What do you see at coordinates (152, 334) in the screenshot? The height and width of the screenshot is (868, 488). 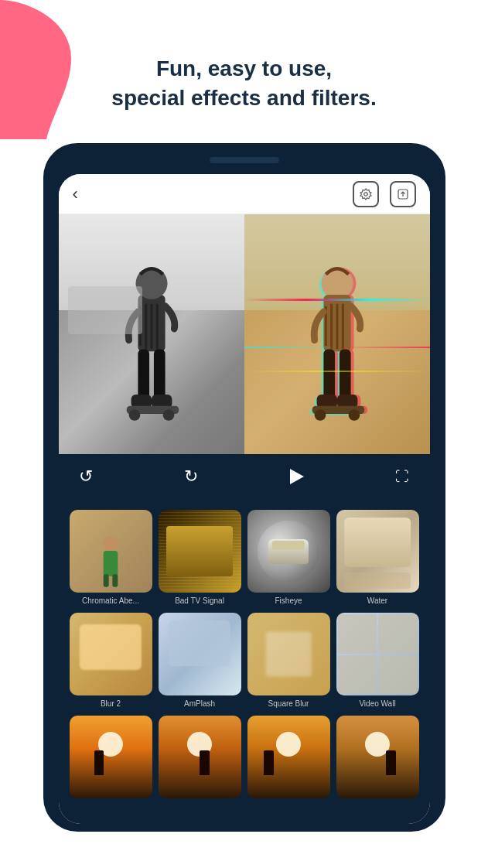 I see `split-left-panel` at bounding box center [152, 334].